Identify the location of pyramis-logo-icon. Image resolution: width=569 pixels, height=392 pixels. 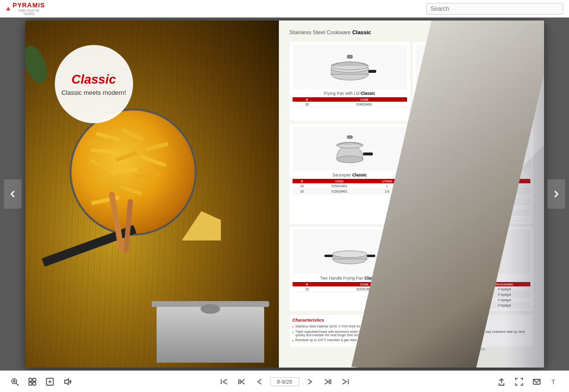
(8, 9).